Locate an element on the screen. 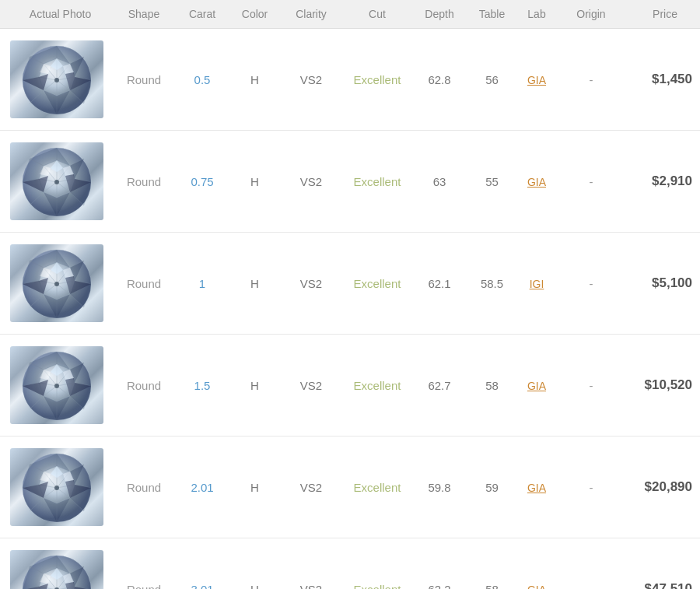 The width and height of the screenshot is (700, 589). col-header-shape: Shape is located at coordinates (144, 14).